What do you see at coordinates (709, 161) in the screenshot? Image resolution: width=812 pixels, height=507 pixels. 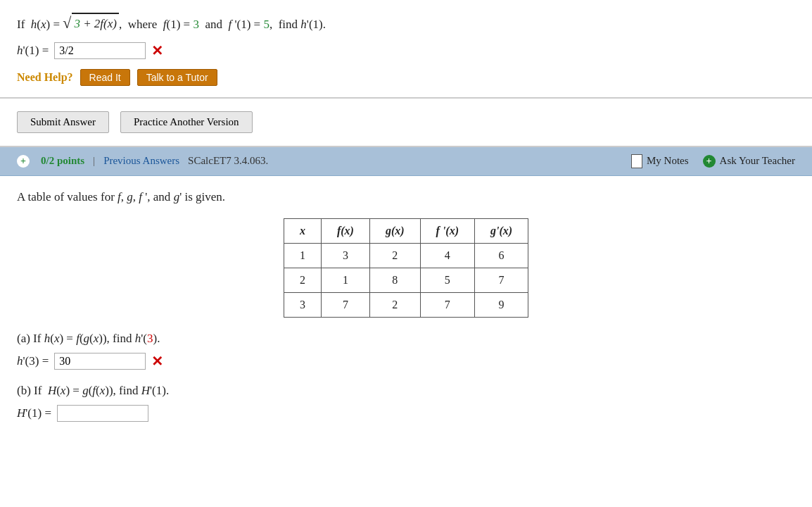 I see `plus-circle-icon: +` at bounding box center [709, 161].